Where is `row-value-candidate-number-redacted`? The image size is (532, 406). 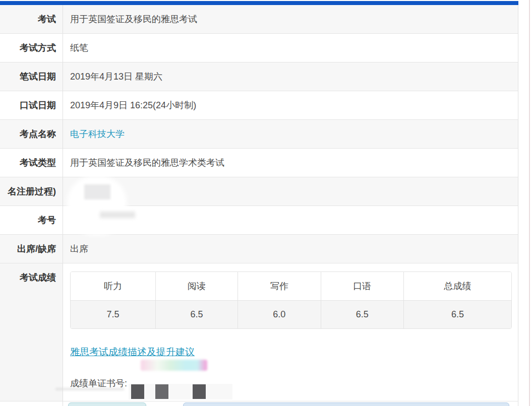
row-value-candidate-number-redacted is located at coordinates (290, 220).